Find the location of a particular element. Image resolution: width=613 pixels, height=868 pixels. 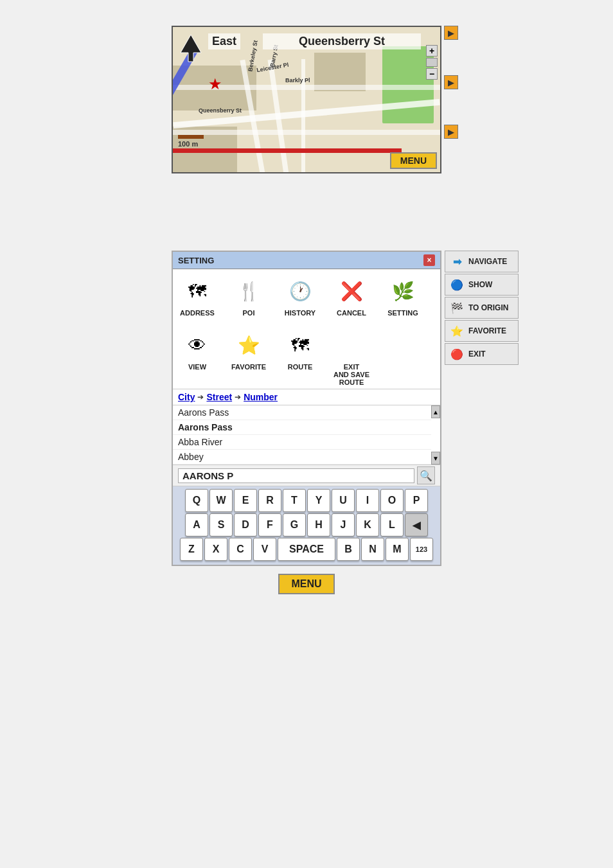

cancel-icon: ❌ is located at coordinates (351, 291).